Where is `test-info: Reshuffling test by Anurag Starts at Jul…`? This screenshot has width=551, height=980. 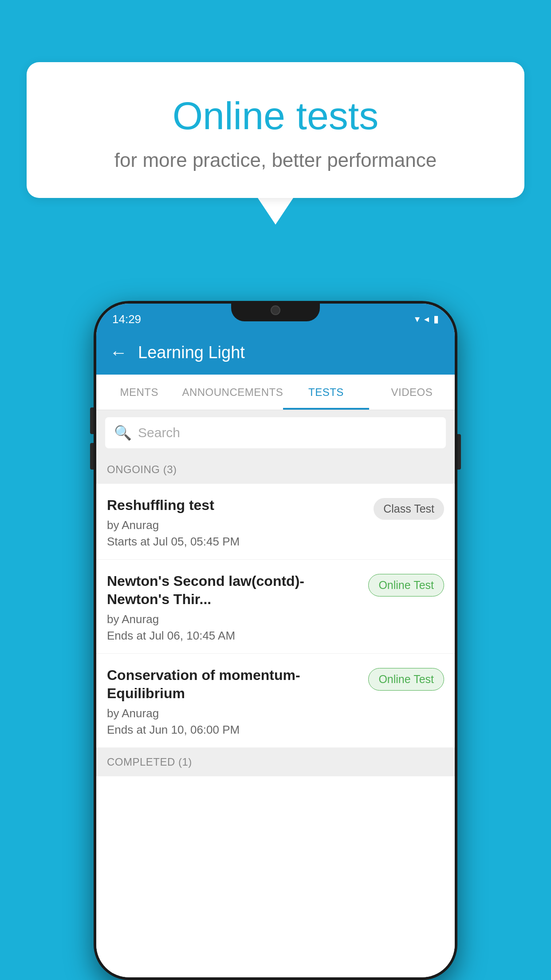 test-info: Reshuffling test by Anurag Starts at Jul… is located at coordinates (237, 522).